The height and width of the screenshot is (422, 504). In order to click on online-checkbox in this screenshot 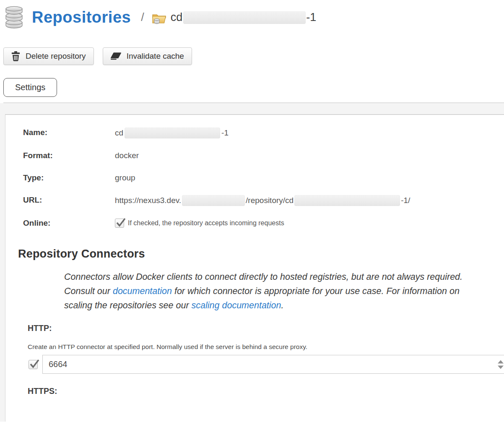, I will do `click(120, 223)`.